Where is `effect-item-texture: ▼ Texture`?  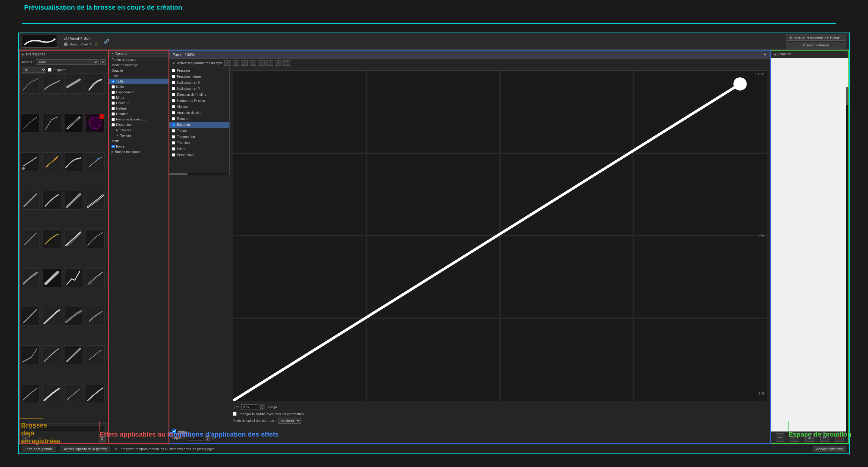
effect-item-texture: ▼ Texture is located at coordinates (141, 135).